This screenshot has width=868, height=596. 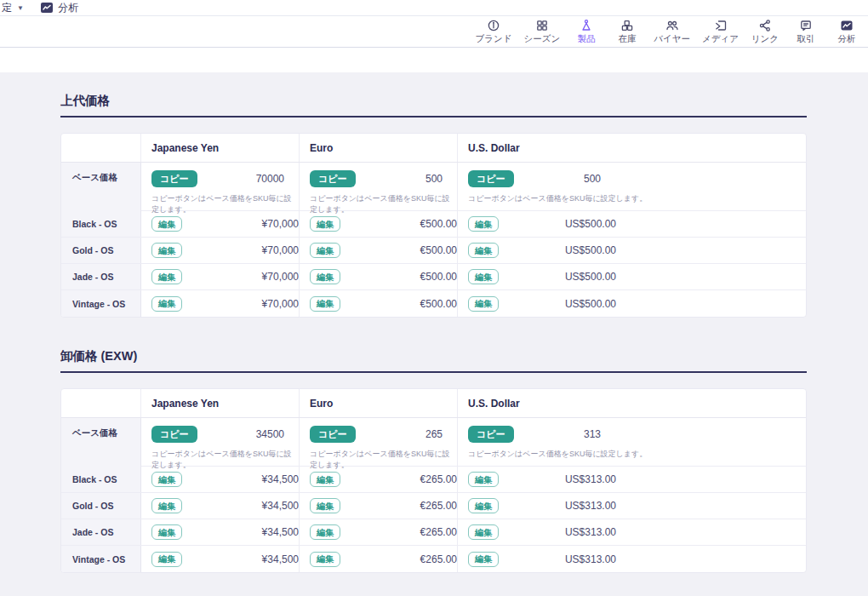 I want to click on breadcrumb-bar: 定 ▼ 分析, so click(x=434, y=9).